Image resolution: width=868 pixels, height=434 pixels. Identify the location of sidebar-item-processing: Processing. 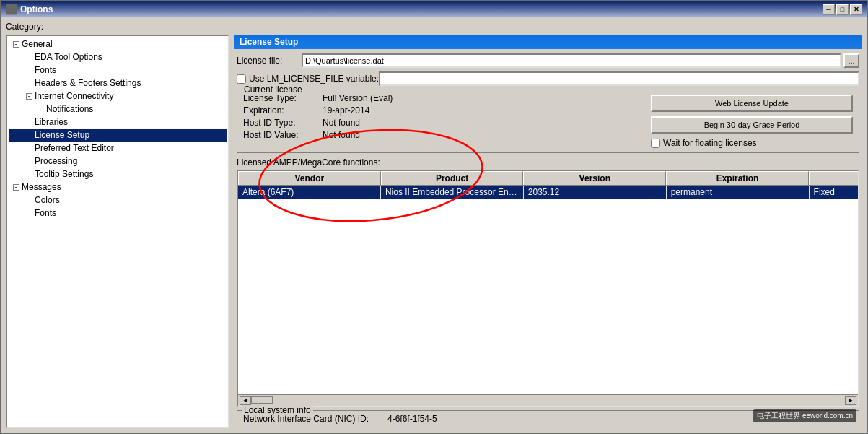
(118, 161).